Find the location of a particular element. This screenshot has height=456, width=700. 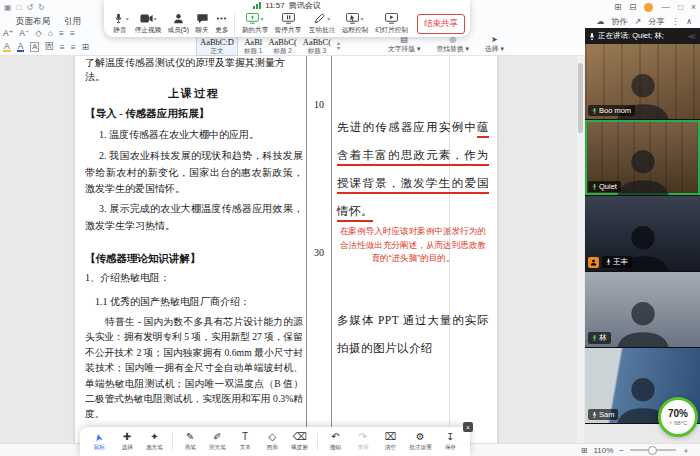

page-grid-icon: ⊞ is located at coordinates (584, 450).